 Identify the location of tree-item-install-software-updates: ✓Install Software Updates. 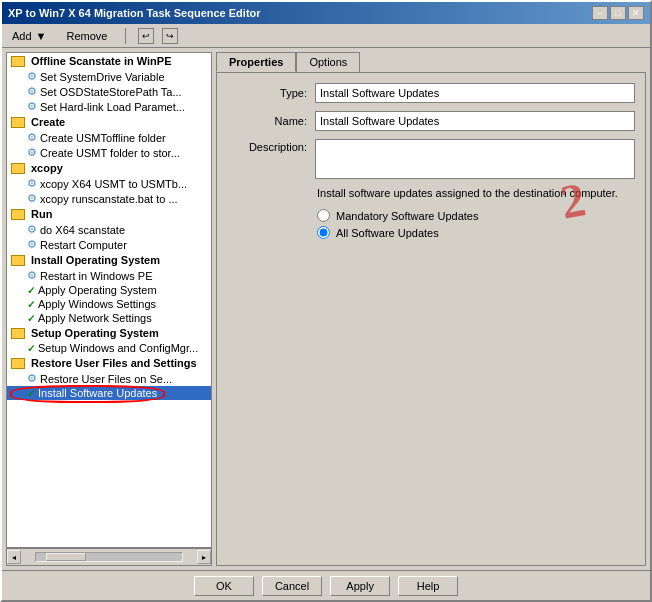
(109, 393).